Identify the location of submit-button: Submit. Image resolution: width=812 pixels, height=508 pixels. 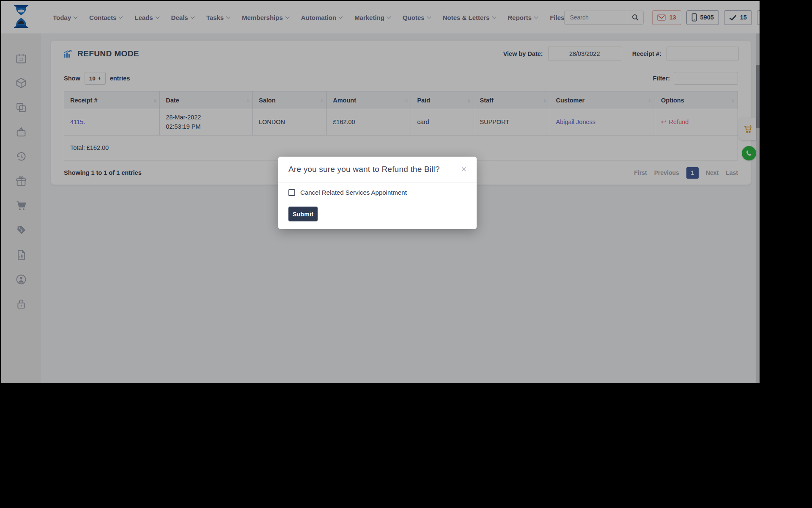
(303, 214).